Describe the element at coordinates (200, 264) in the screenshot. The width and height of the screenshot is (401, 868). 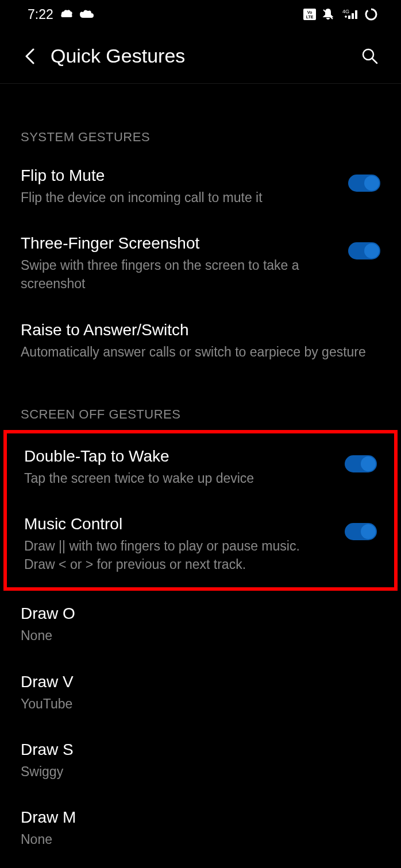
I see `setting-three-finger-screenshot: Three-Finger Screenshot Swipe with three…` at that location.